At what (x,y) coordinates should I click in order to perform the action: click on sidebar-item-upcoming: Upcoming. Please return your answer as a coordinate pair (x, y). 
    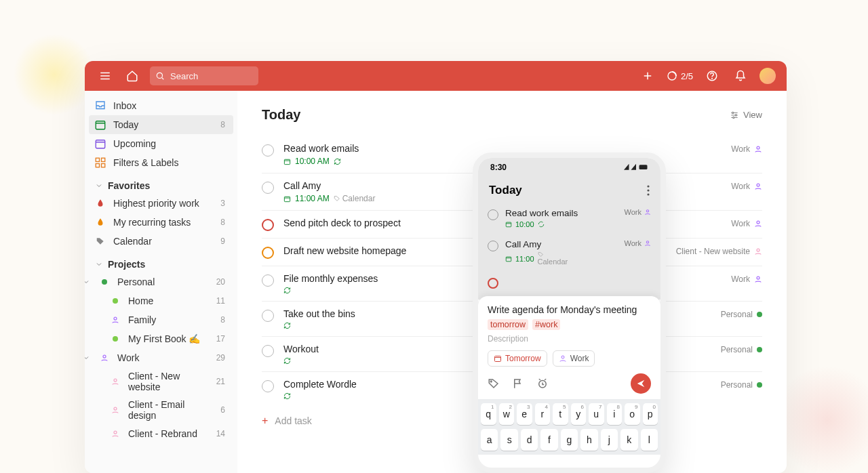
    Looking at the image, I should click on (161, 144).